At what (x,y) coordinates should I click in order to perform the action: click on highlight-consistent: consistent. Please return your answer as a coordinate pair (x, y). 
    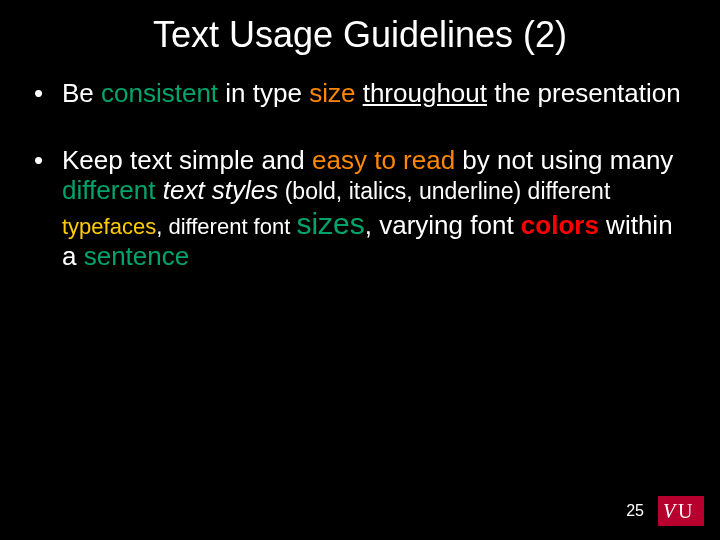
    Looking at the image, I should click on (160, 93).